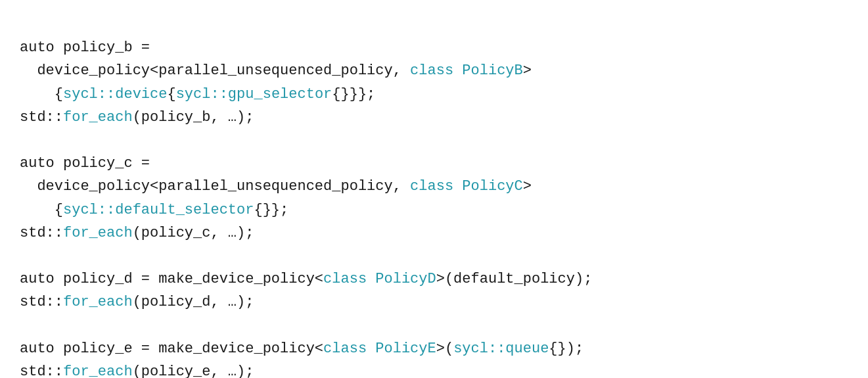  I want to click on code-text: sycl::queue, so click(501, 348).